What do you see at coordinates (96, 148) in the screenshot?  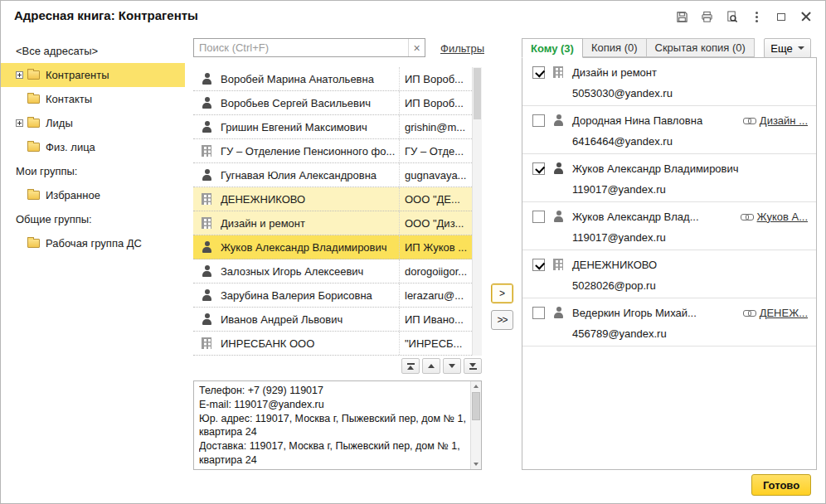 I see `sidebar-tree: <Все адресаты>КонтрагентыКонтактыЛидыФиз…` at bounding box center [96, 148].